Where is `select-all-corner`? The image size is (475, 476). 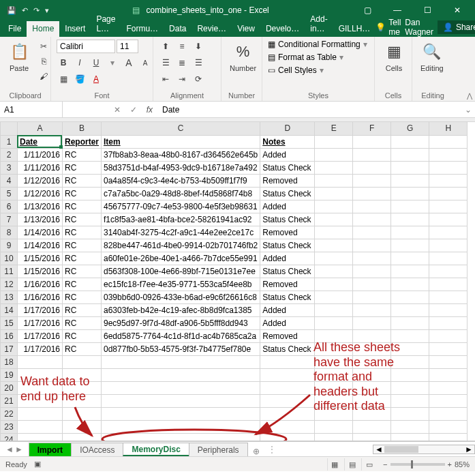
select-all-corner is located at coordinates (10, 128).